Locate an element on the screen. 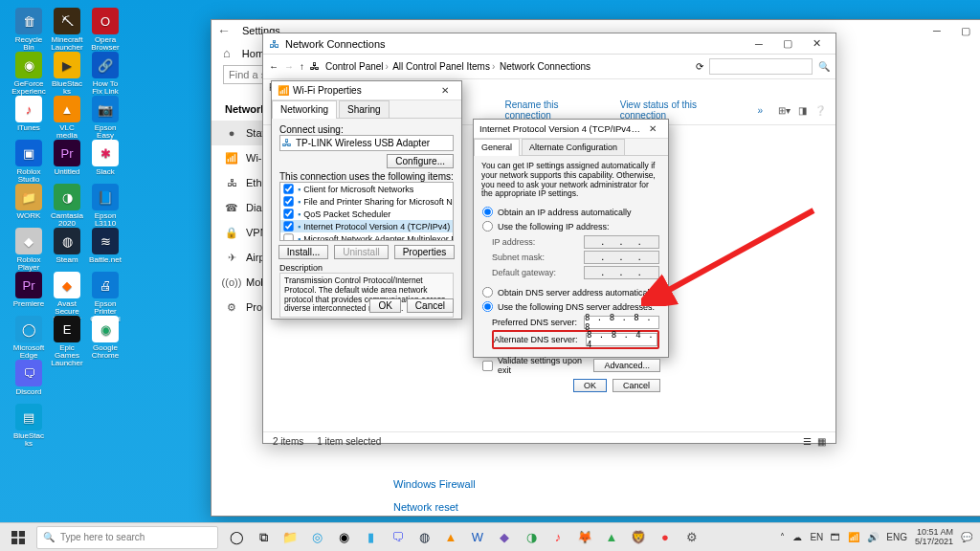 This screenshot has width=980, height=551. radio-auto-ip: Obtain an IP address automatically is located at coordinates (570, 212).